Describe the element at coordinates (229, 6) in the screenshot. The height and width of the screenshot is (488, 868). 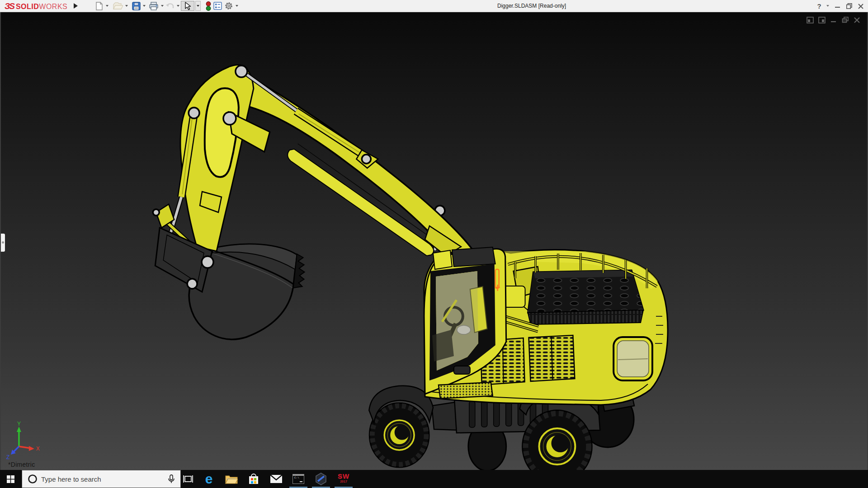
I see `settings-gear-button` at that location.